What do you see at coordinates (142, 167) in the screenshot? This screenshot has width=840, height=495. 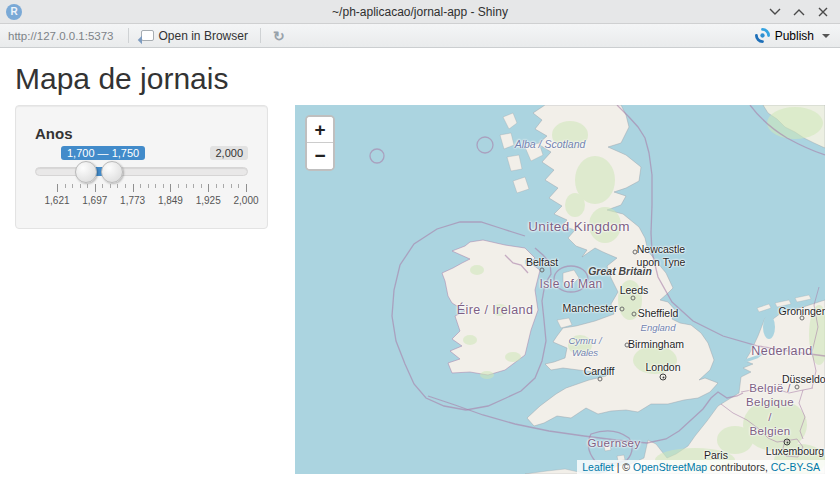 I see `sidebar-panel: Anos 1,700 — 1,750 2,000 1,621 1,697 1,7…` at bounding box center [142, 167].